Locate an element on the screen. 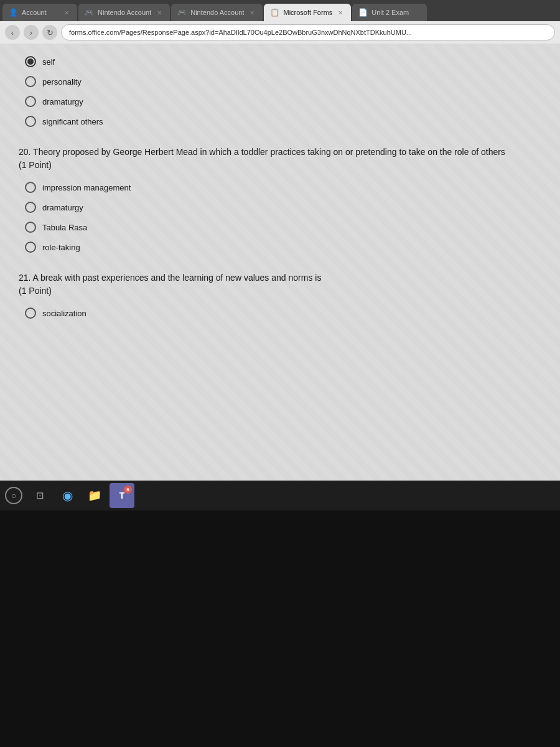  q19-radio-self is located at coordinates (30, 62).